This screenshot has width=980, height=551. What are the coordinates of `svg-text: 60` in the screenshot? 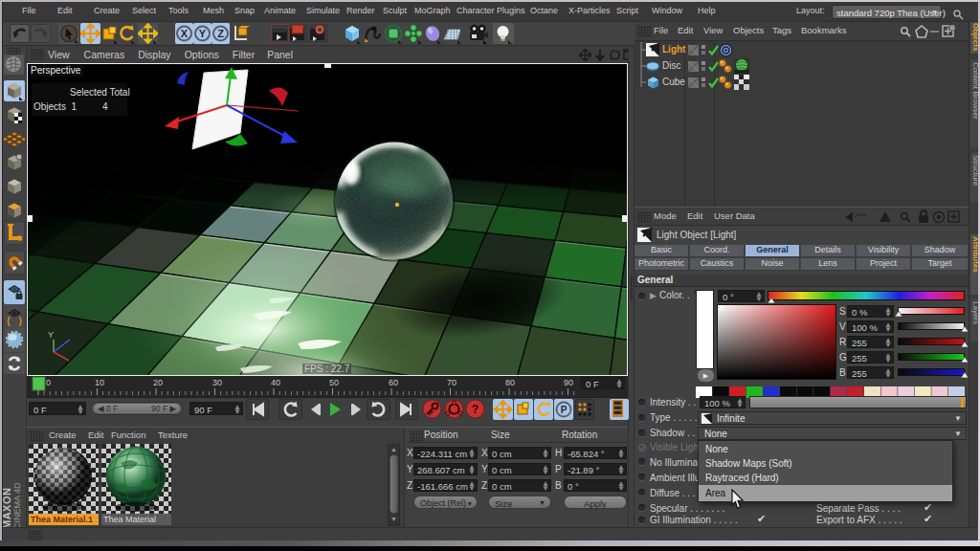 It's located at (393, 383).